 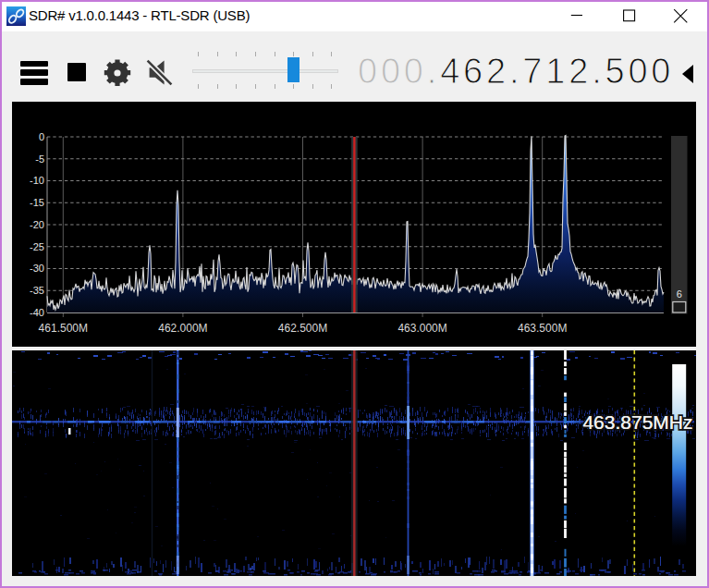 What do you see at coordinates (37, 312) in the screenshot?
I see `svg-text: -40` at bounding box center [37, 312].